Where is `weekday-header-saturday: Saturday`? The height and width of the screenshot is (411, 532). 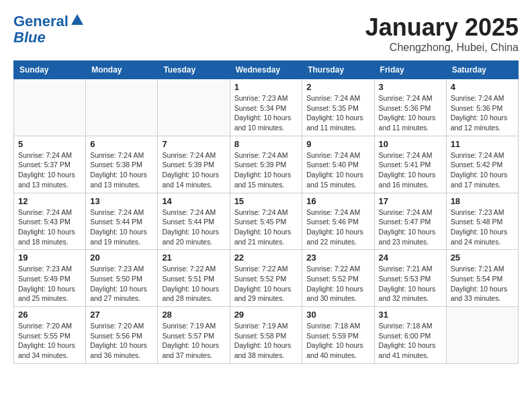
weekday-header-saturday: Saturday is located at coordinates (482, 70).